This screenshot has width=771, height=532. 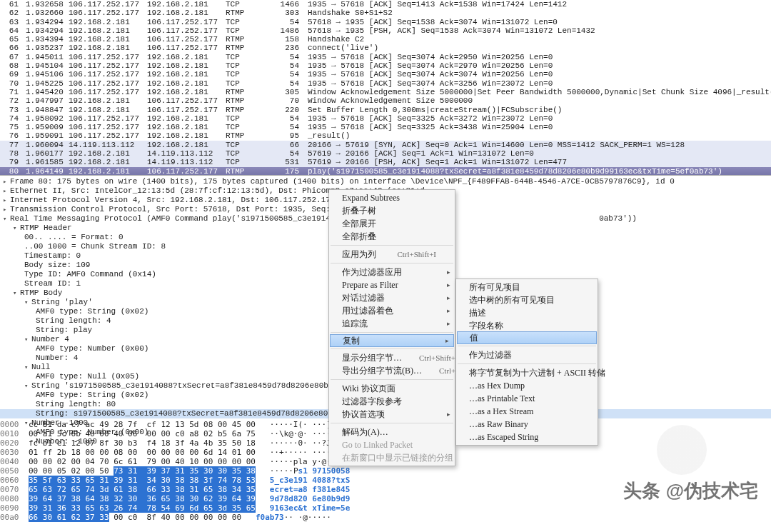 I want to click on packet-row: 641.934294192.168.2.181106.117.252.177TC…, so click(x=386, y=31).